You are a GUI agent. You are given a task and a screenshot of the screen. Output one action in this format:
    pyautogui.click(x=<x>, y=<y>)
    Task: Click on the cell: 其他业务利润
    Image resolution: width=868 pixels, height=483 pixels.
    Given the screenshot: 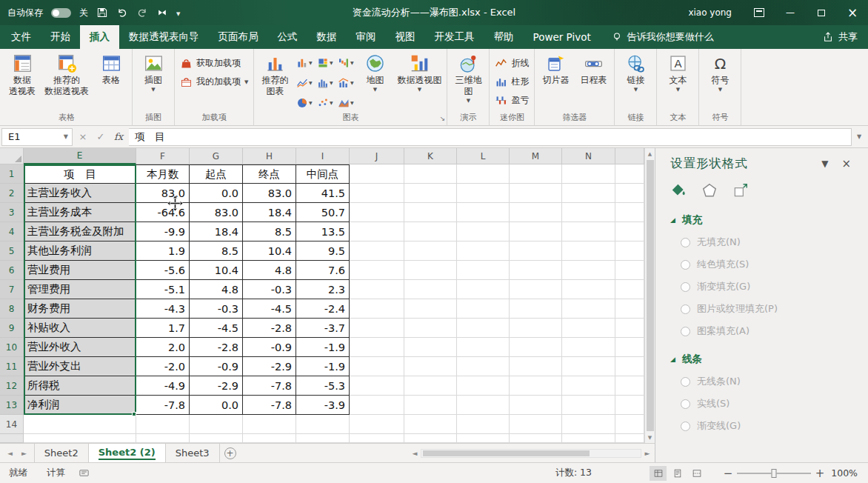 What is the action you would take?
    pyautogui.click(x=80, y=251)
    